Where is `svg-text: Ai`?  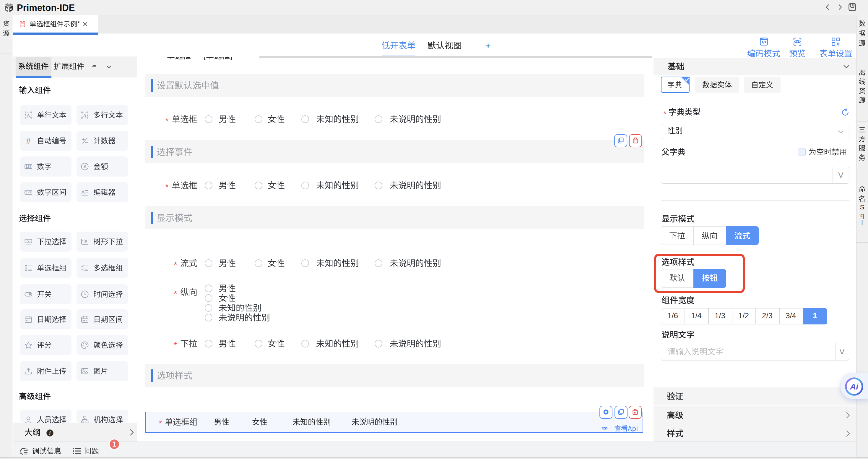 svg-text: Ai is located at coordinates (854, 386).